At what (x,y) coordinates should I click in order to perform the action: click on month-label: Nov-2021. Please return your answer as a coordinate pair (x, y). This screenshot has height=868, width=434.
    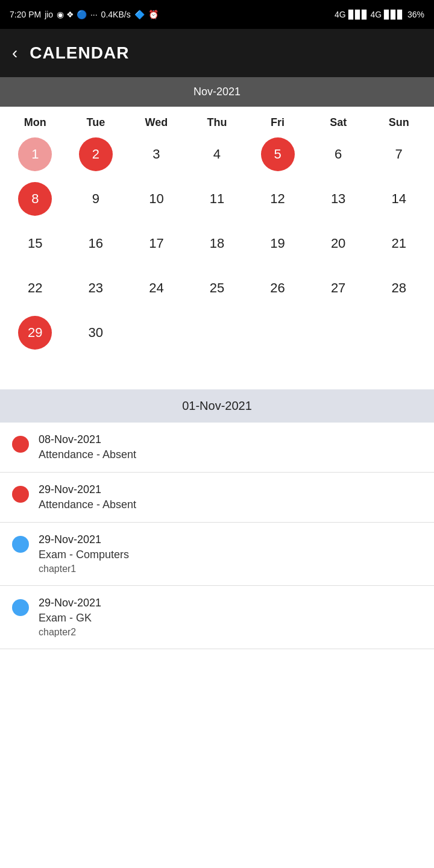
    Looking at the image, I should click on (217, 92).